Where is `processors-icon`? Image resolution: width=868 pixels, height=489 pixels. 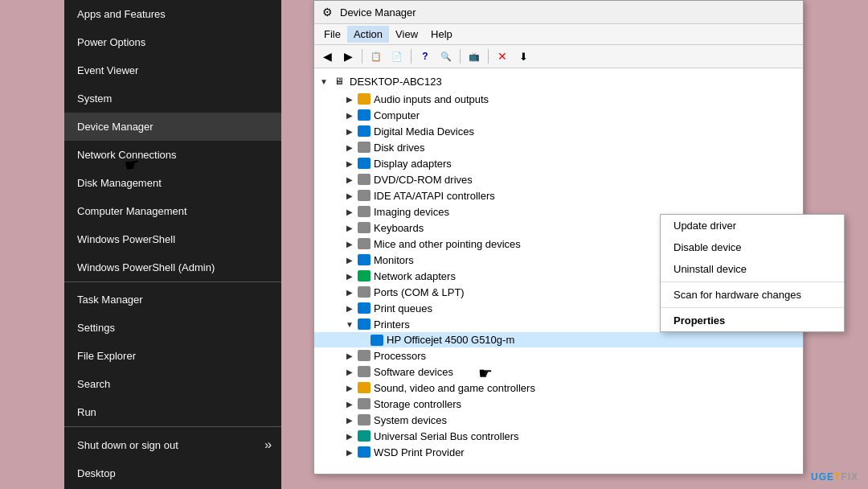 processors-icon is located at coordinates (364, 355).